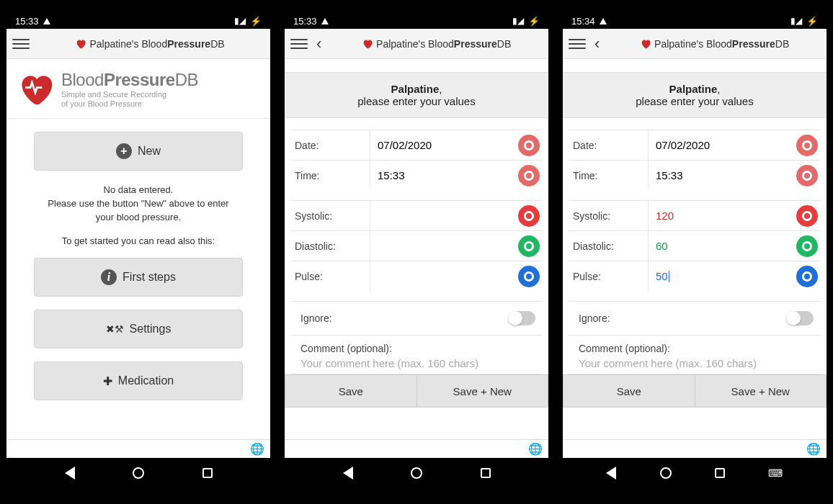  Describe the element at coordinates (124, 151) in the screenshot. I see `plus-icon: +` at that location.